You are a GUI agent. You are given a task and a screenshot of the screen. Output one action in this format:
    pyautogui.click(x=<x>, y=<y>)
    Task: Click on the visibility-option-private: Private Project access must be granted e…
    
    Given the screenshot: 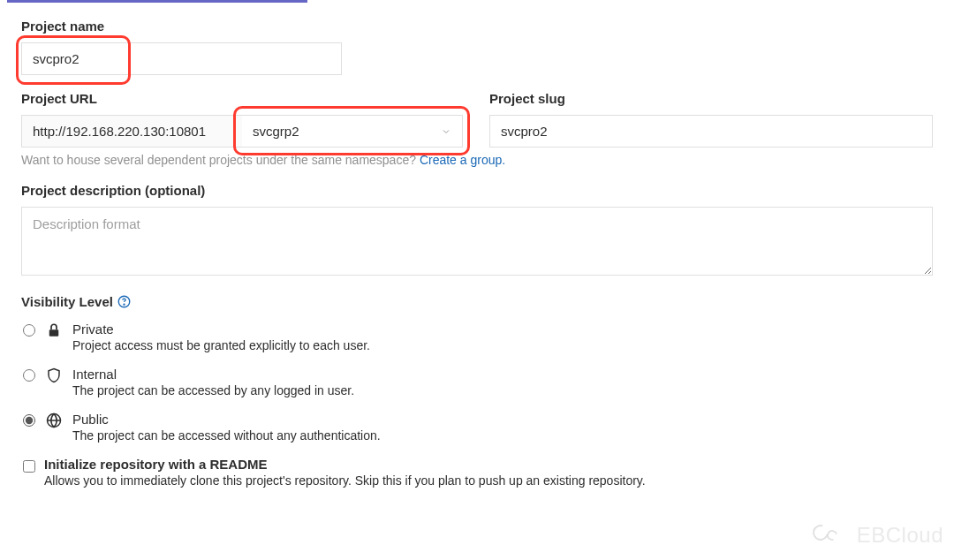 What is the action you would take?
    pyautogui.click(x=477, y=337)
    